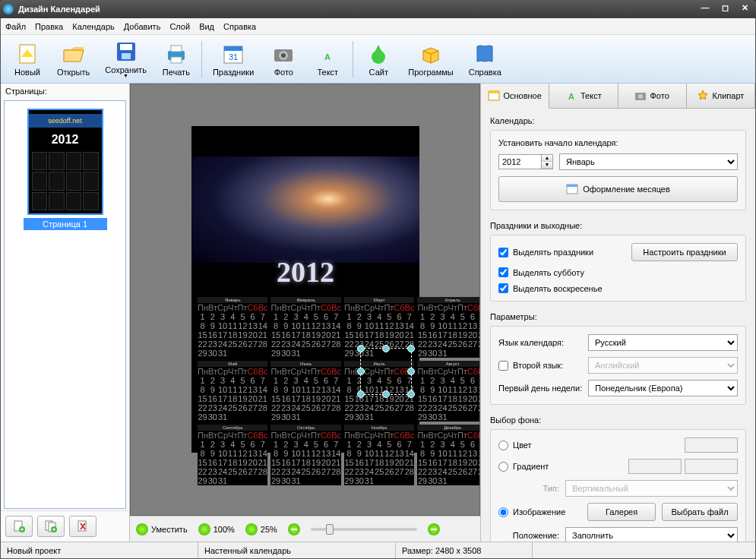 This screenshot has height=559, width=756. What do you see at coordinates (649, 162) in the screenshot?
I see `month-select: Январь` at bounding box center [649, 162].